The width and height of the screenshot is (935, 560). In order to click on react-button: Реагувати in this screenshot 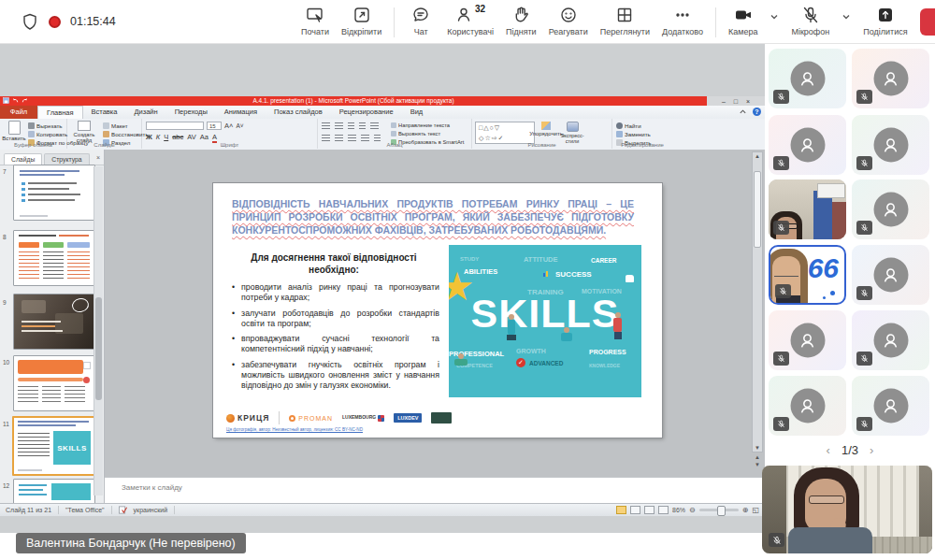, I will do `click(568, 21)`.